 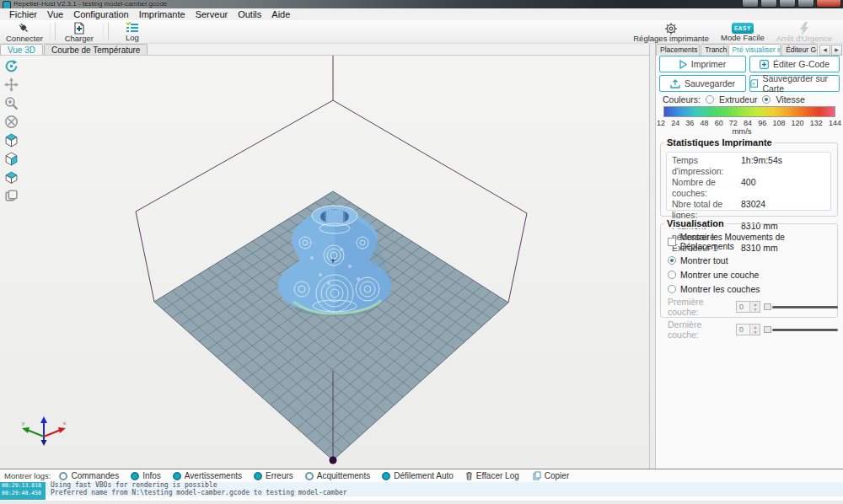 I want to click on speed-radio, so click(x=766, y=99).